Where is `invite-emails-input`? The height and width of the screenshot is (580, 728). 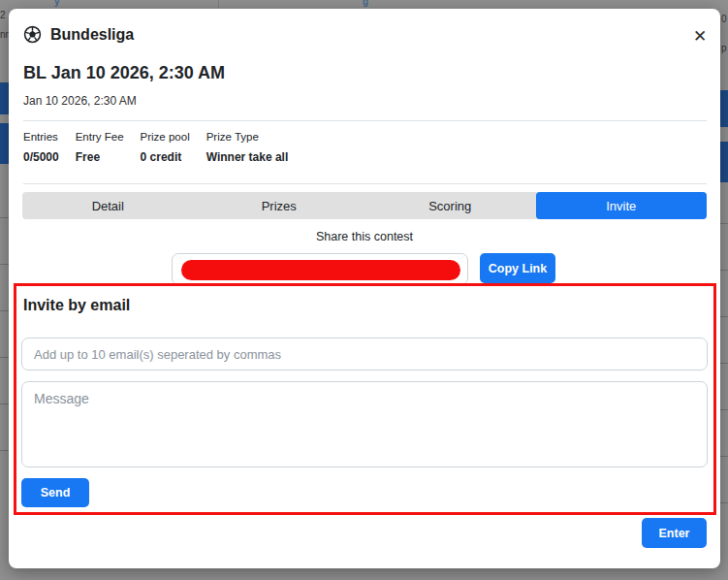
invite-emails-input is located at coordinates (364, 354).